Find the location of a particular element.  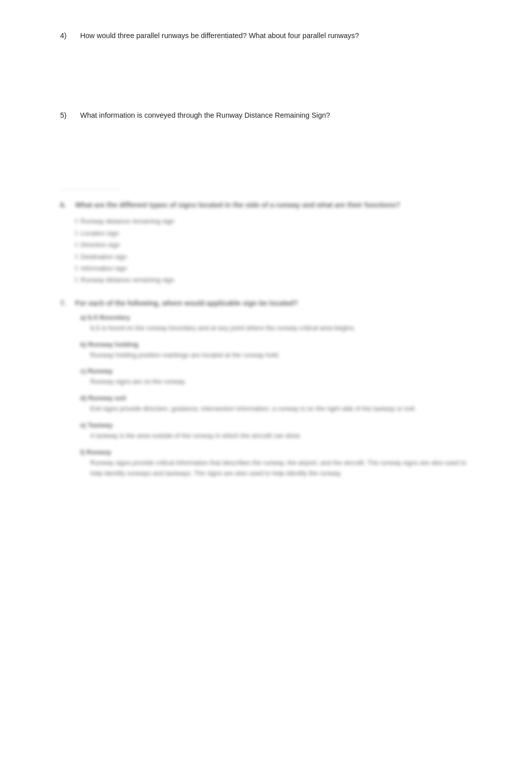

question-4-answer-space is located at coordinates (266, 70).